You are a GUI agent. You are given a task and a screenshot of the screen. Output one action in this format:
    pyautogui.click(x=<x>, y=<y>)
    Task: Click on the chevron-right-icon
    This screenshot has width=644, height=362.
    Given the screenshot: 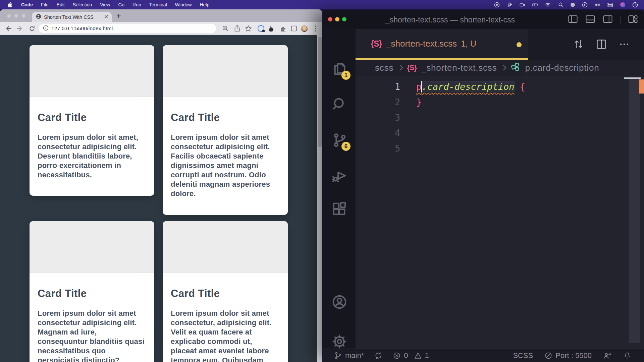 What is the action you would take?
    pyautogui.click(x=400, y=68)
    